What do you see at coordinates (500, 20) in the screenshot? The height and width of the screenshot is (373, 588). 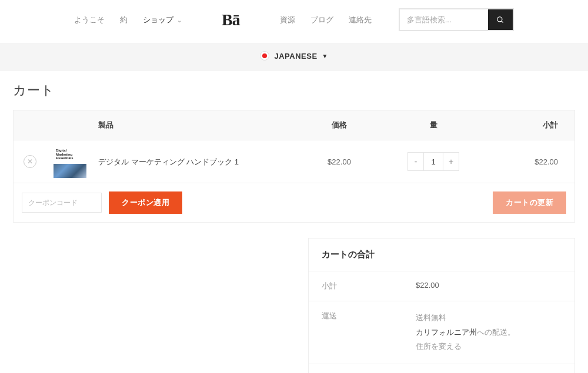 I see `search-icon` at bounding box center [500, 20].